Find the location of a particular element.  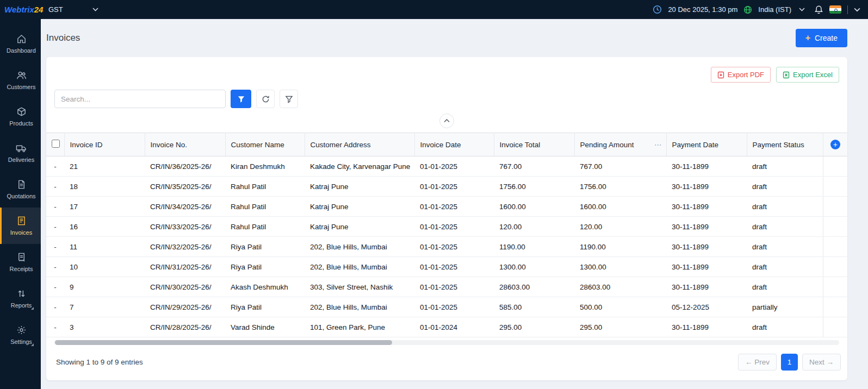

export-excel-button: Export Excel is located at coordinates (808, 75).